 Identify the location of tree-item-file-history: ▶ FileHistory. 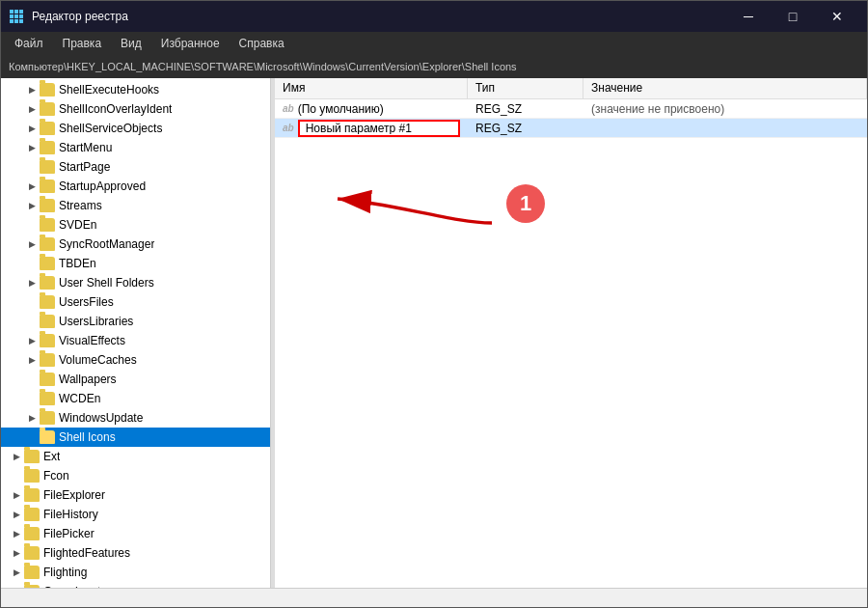
(135, 514).